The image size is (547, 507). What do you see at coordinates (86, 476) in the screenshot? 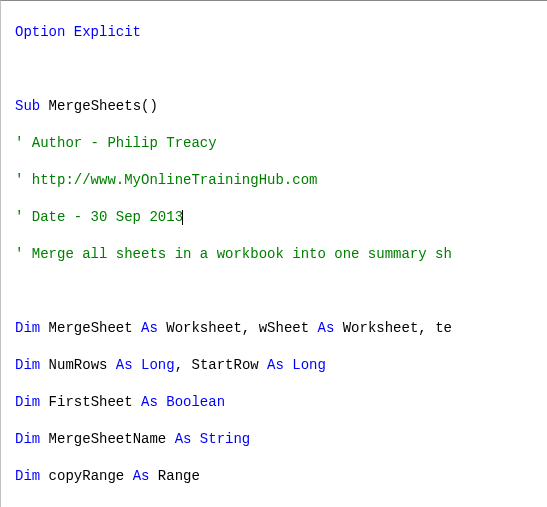
I see `code-text: copyRange` at bounding box center [86, 476].